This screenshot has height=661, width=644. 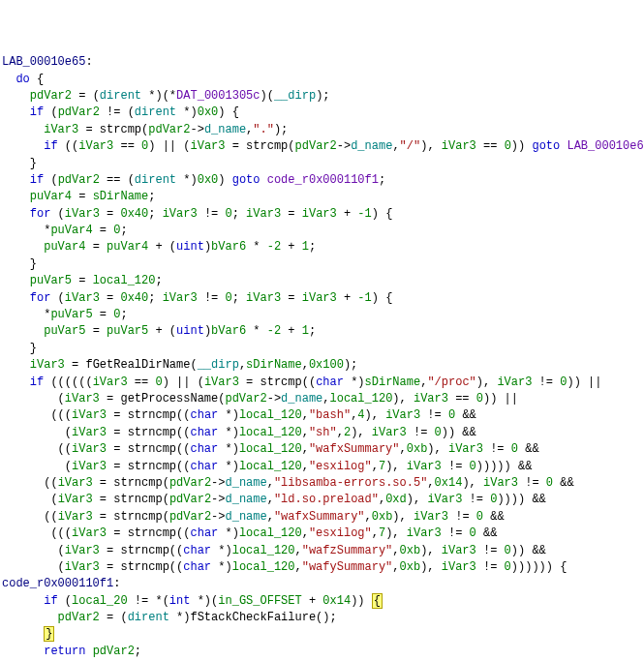 I want to click on line: (iVar3 = strncmp((char *)local_120,"esxi…, so click(x=267, y=466).